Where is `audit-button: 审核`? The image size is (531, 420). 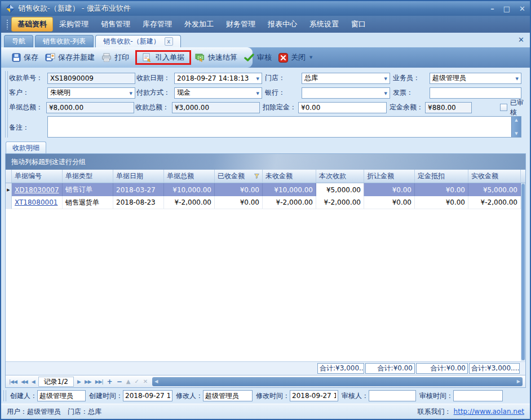 audit-button: 审核 is located at coordinates (258, 58).